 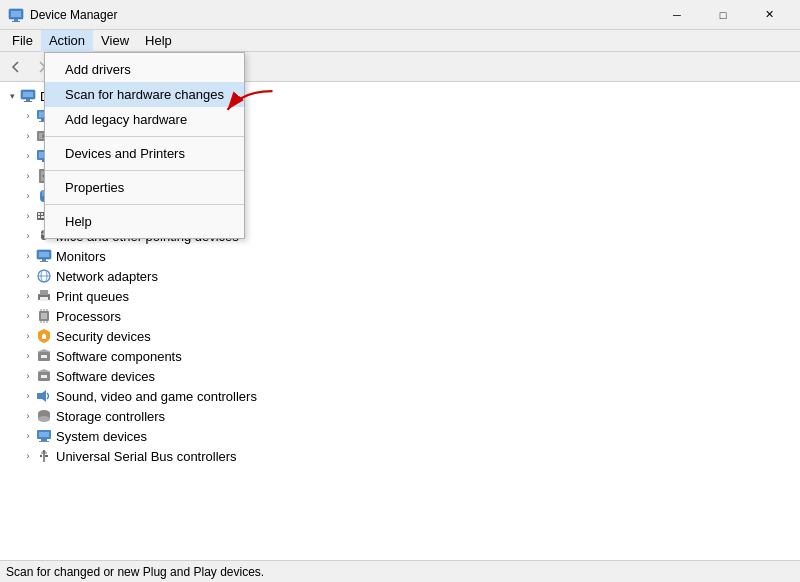 I want to click on maximize-button: □, so click(x=723, y=15).